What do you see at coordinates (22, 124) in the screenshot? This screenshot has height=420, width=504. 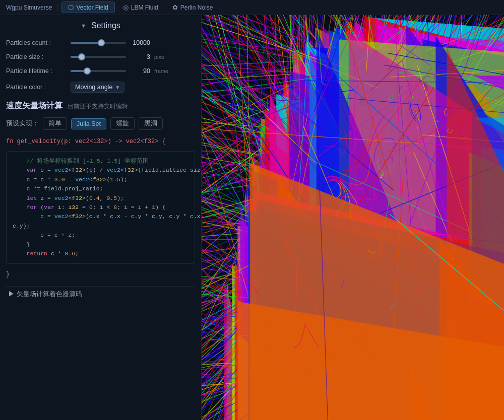 I see `preset-label: 预设实现：` at bounding box center [22, 124].